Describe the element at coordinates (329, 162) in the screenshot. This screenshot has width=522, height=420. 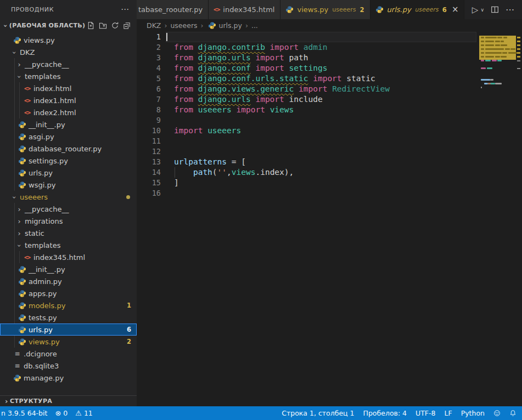
I see `code-line-13: 13urlpatterns = [` at that location.